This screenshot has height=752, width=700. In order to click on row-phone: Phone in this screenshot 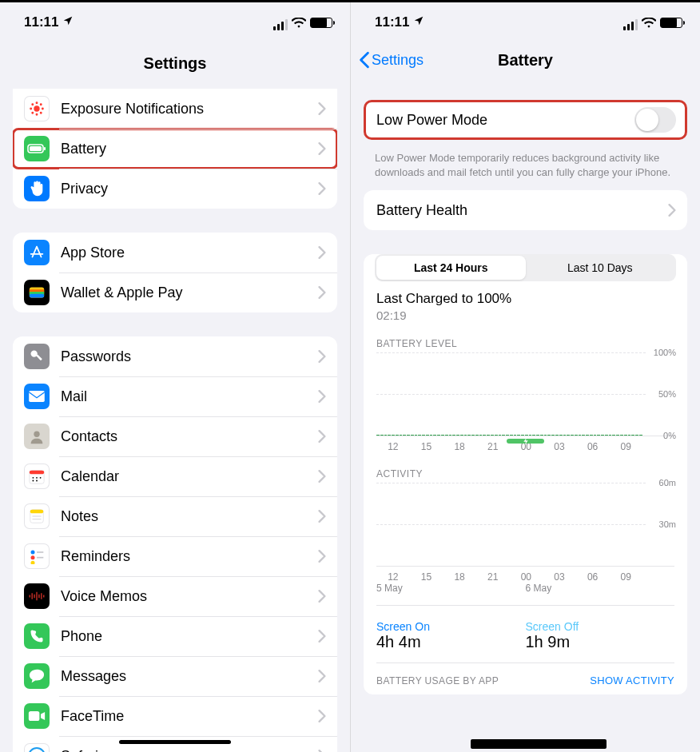, I will do `click(175, 636)`.